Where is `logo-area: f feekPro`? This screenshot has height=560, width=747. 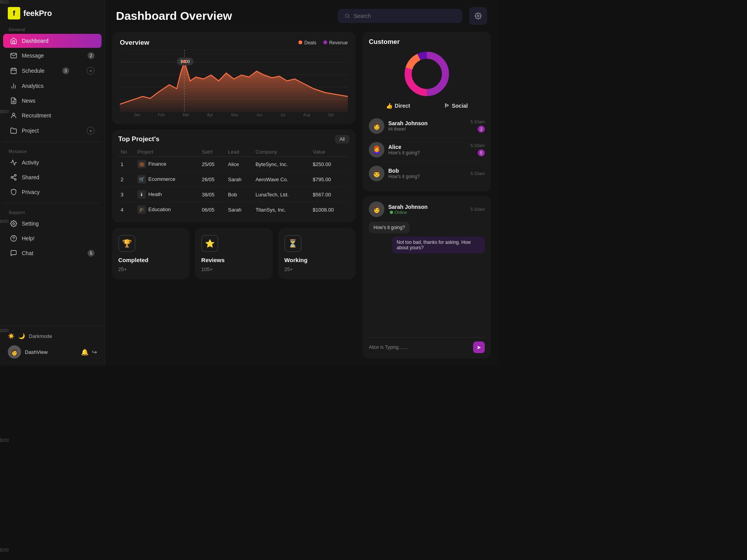
logo-area: f feekPro is located at coordinates (52, 12).